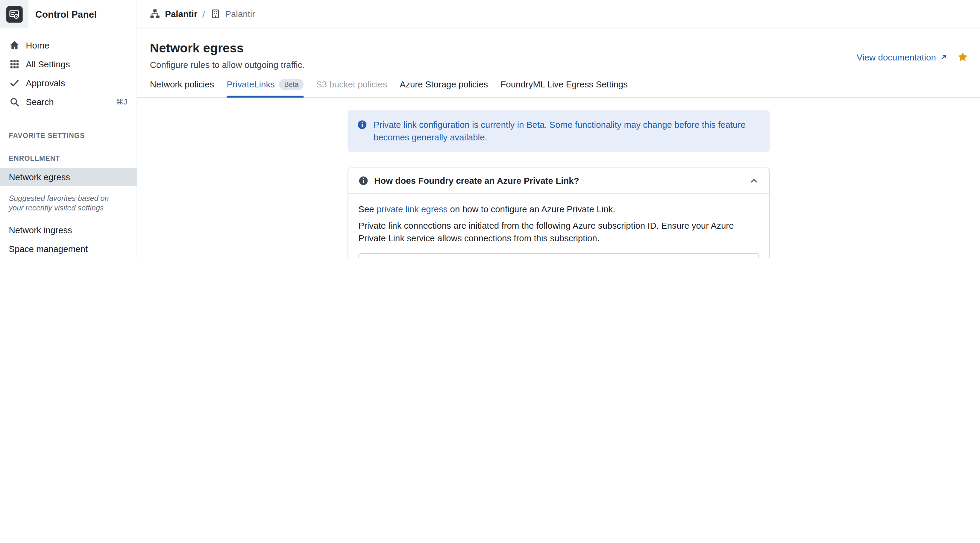 Image resolution: width=980 pixels, height=543 pixels. Describe the element at coordinates (68, 64) in the screenshot. I see `sidebar-item-all-settings: All Settings` at that location.